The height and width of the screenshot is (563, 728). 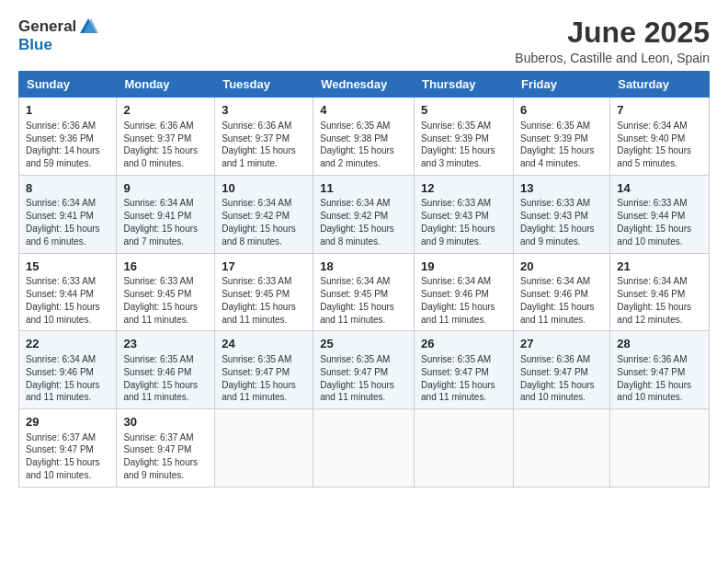 I want to click on day-number: 2, so click(x=165, y=110).